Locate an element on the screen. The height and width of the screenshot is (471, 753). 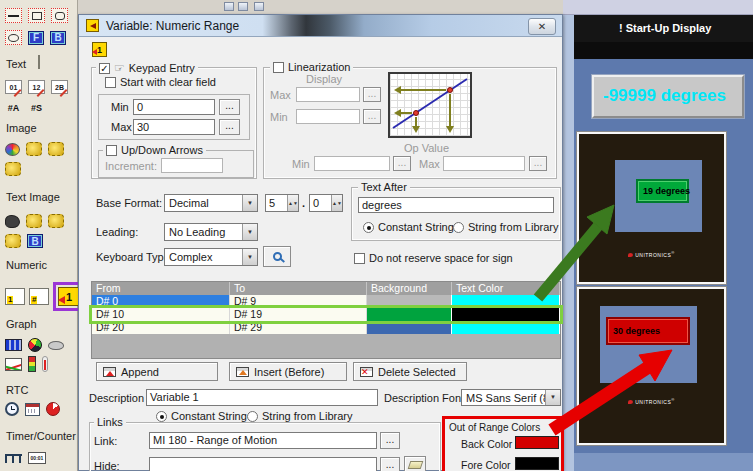
close-button: ✕ is located at coordinates (542, 26).